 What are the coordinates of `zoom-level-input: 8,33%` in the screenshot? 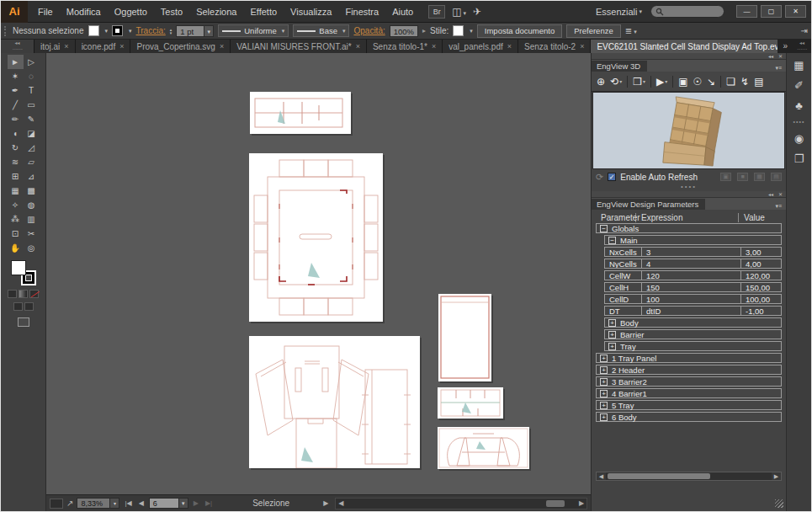 It's located at (93, 504).